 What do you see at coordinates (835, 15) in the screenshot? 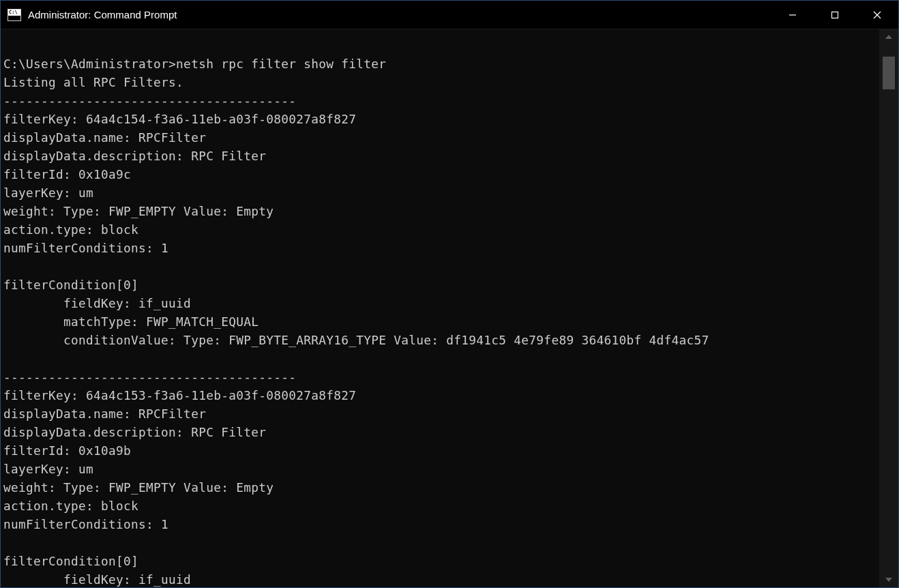
I see `window-controls` at bounding box center [835, 15].